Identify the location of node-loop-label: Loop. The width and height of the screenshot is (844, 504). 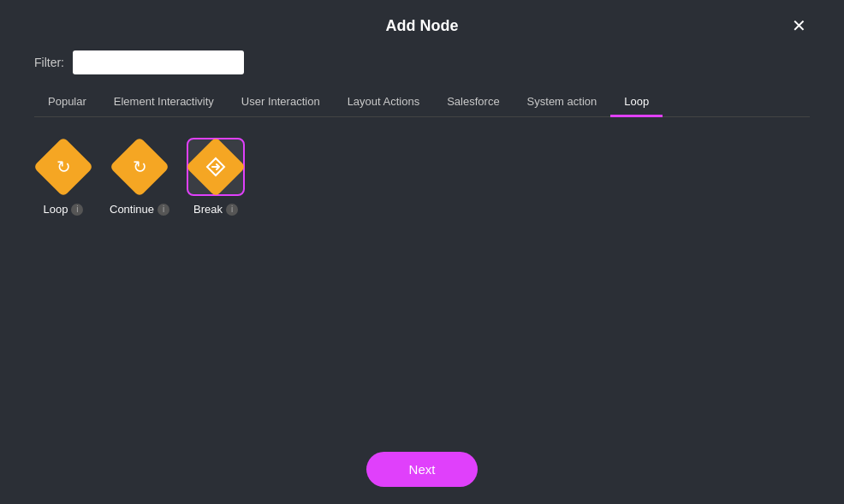
(56, 209).